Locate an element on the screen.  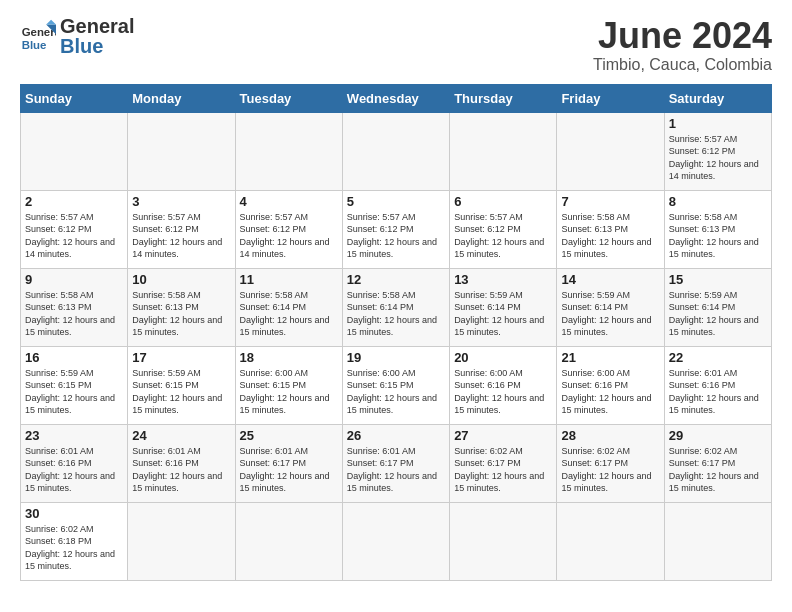
location-subtitle: Timbio, Cauca, Colombia is located at coordinates (682, 65).